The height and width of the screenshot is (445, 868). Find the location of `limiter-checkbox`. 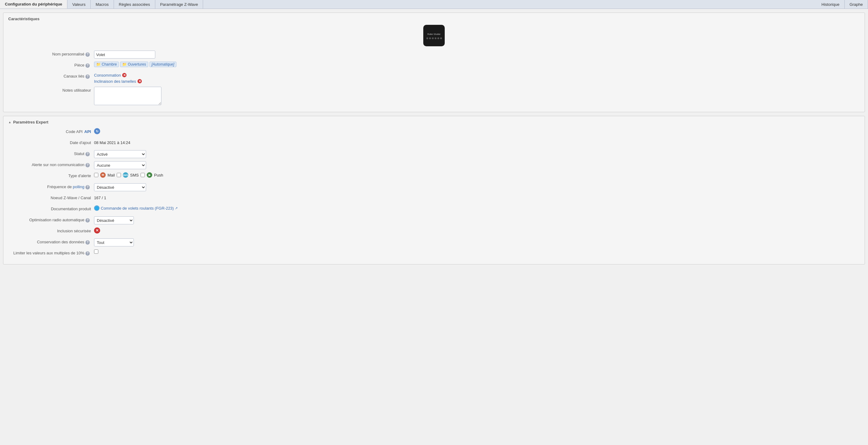

limiter-checkbox is located at coordinates (96, 251).